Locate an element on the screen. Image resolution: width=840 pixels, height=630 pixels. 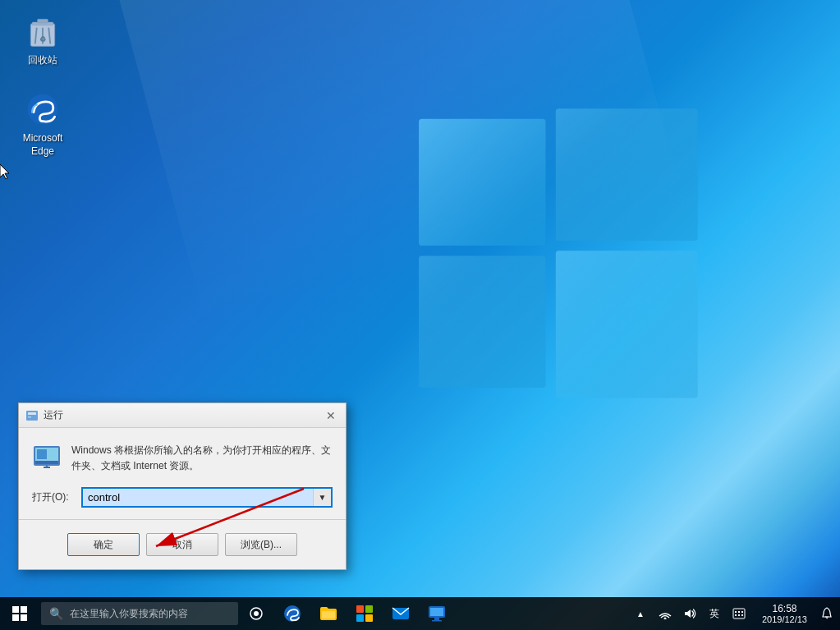
start-button is located at coordinates (20, 614).